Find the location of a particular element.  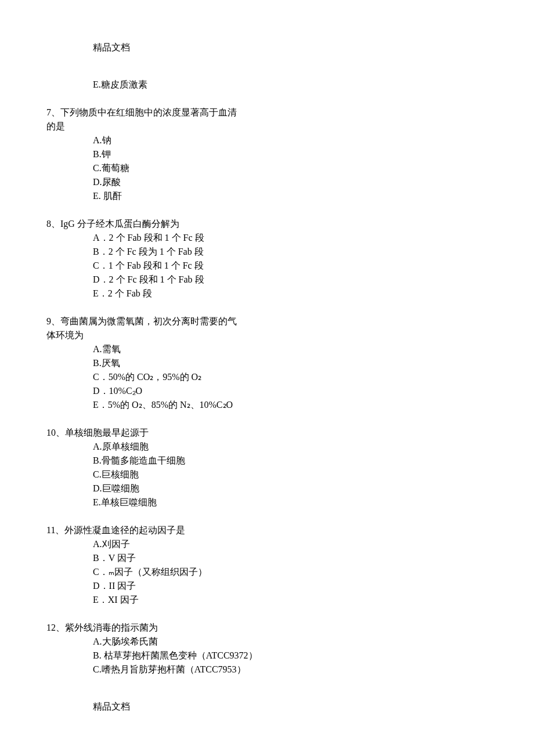

option: C．ₘ因子（又称组织因子） is located at coordinates (290, 572).